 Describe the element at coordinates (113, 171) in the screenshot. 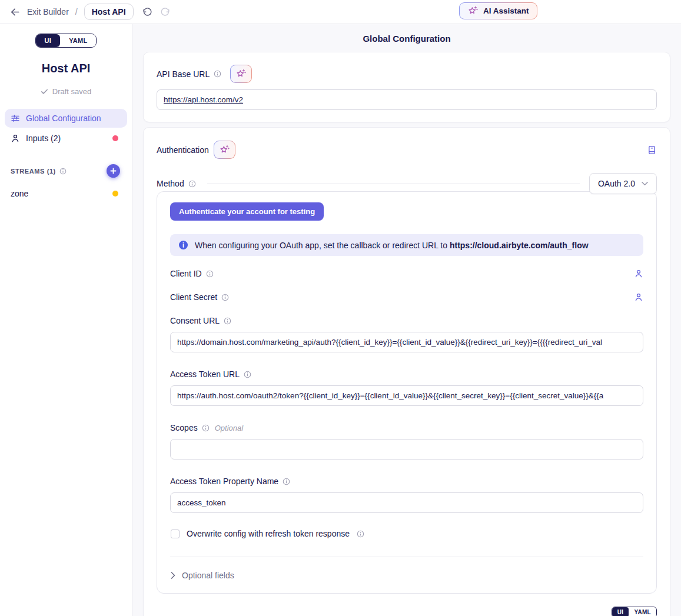

I see `add-stream-button` at that location.